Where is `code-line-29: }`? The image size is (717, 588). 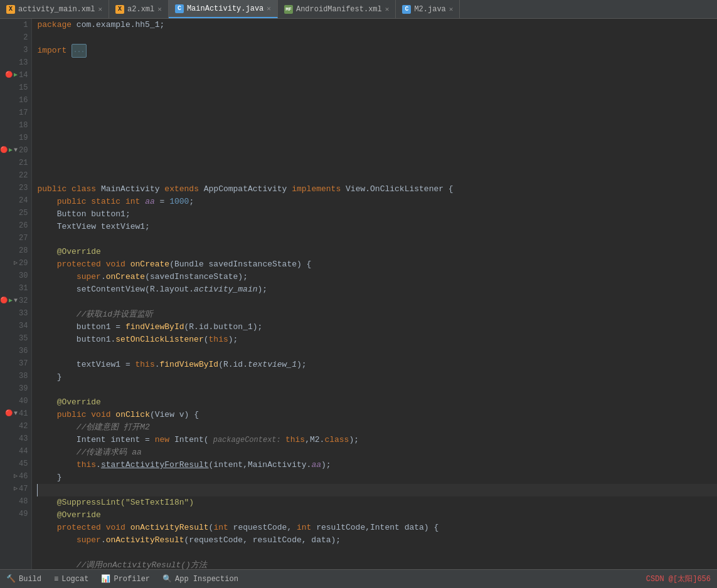
code-line-29: } is located at coordinates (377, 377).